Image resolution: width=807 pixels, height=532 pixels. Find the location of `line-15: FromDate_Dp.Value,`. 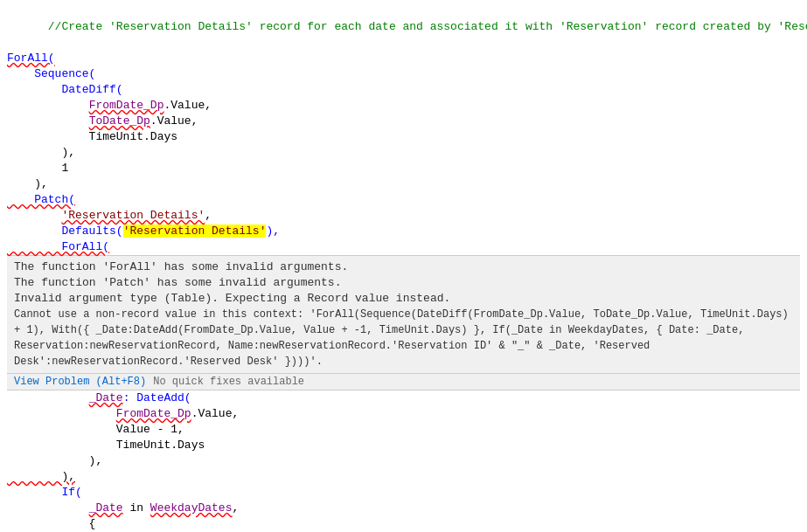

line-15: FromDate_Dp.Value, is located at coordinates (404, 414).